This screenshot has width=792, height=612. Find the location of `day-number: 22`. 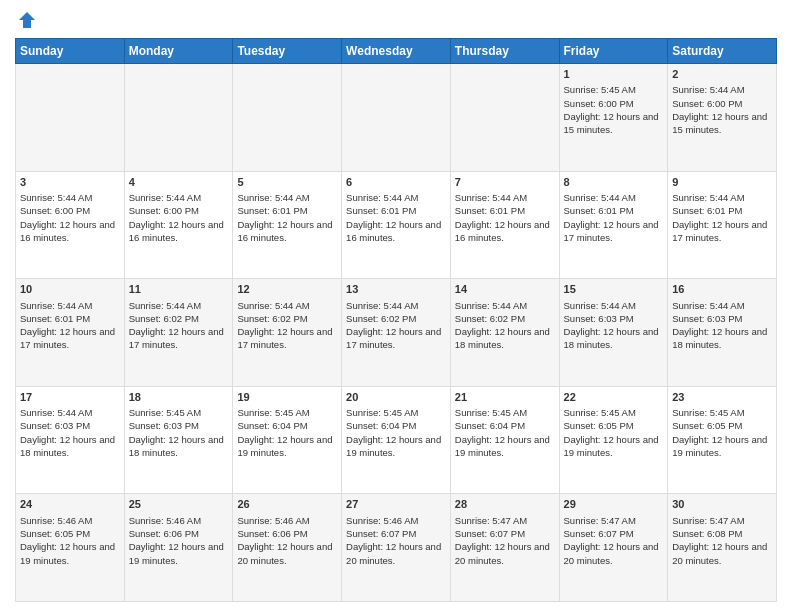

day-number: 22 is located at coordinates (614, 398).